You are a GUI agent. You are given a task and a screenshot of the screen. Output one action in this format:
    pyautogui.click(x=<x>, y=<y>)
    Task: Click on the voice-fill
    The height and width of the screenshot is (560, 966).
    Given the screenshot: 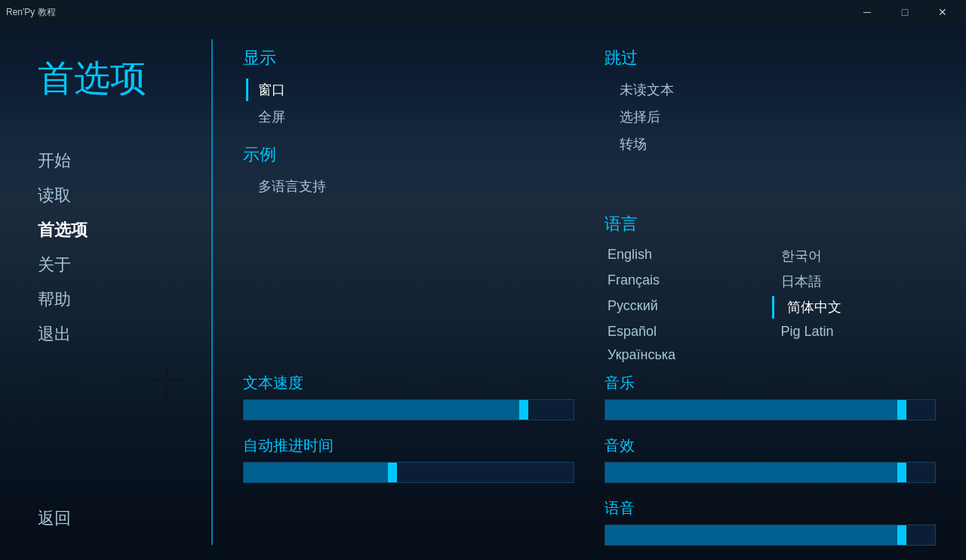 What is the action you would take?
    pyautogui.click(x=753, y=535)
    